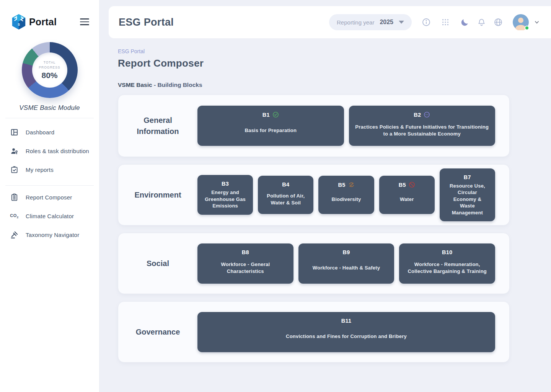 This screenshot has height=392, width=551. What do you see at coordinates (19, 22) in the screenshot?
I see `esg-cube-logo-icon: S` at bounding box center [19, 22].